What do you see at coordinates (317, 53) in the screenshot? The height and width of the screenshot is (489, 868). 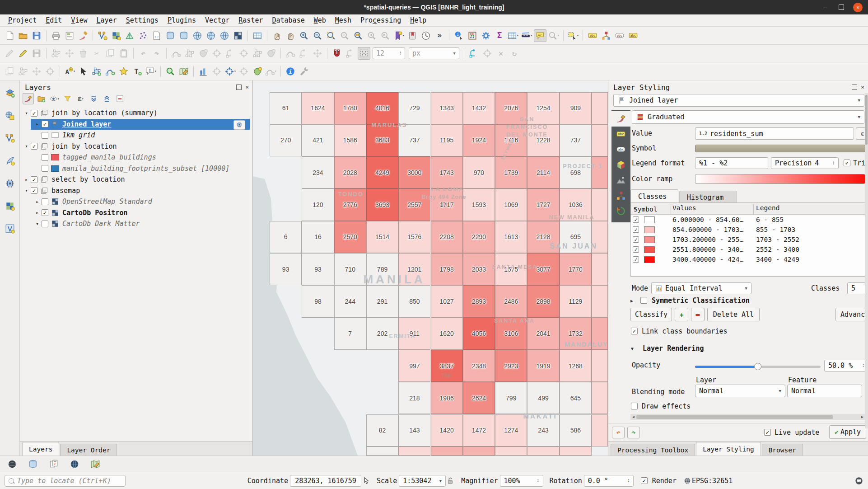 I see `trim-extend-icon` at bounding box center [317, 53].